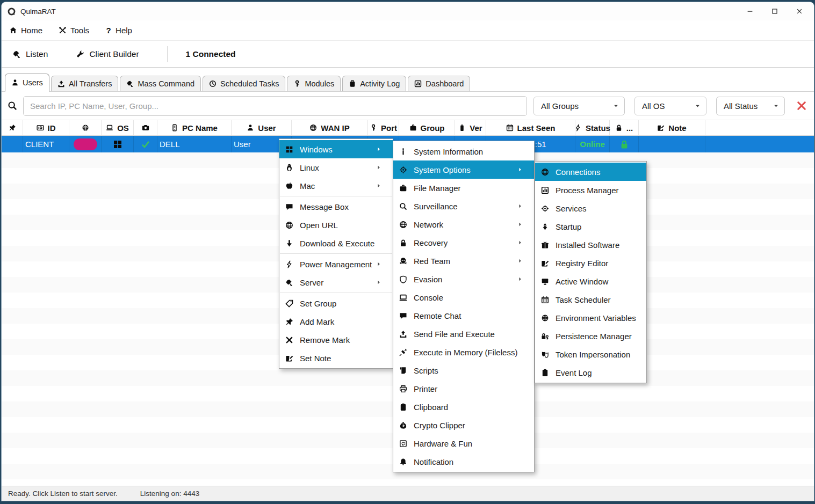 This screenshot has height=504, width=815. Describe the element at coordinates (579, 106) in the screenshot. I see `groups-filter: All Groups` at that location.